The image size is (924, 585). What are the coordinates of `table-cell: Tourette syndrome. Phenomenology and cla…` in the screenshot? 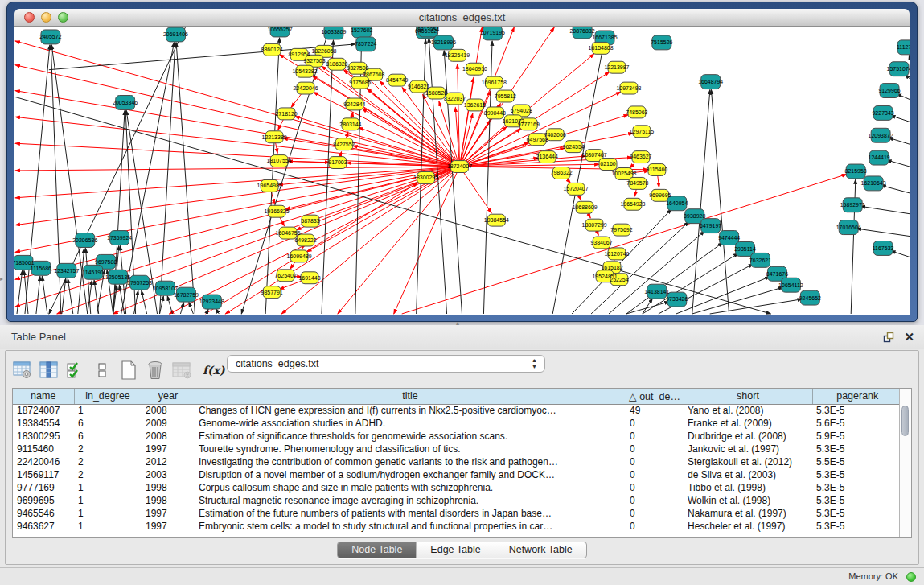 It's located at (410, 449).